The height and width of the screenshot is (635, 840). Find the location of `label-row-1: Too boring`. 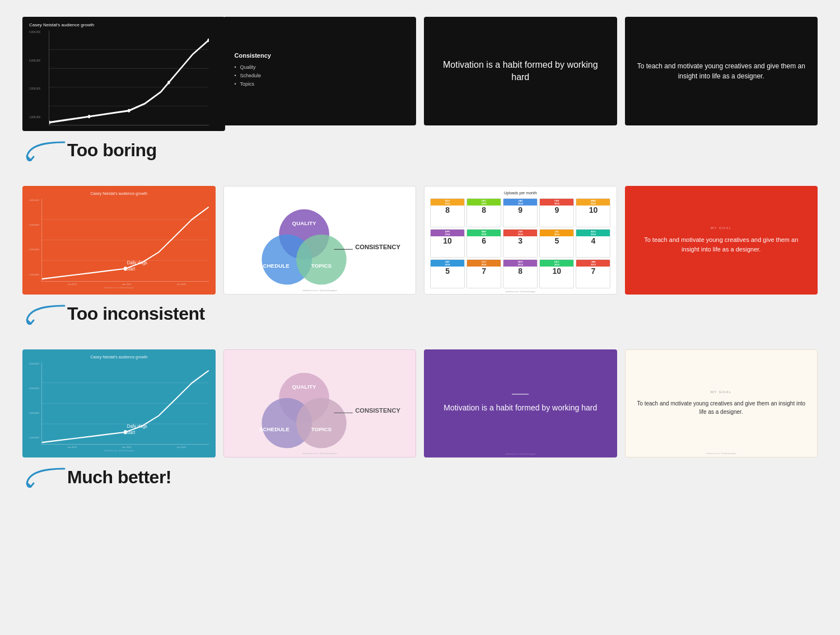

label-row-1: Too boring is located at coordinates (420, 151).